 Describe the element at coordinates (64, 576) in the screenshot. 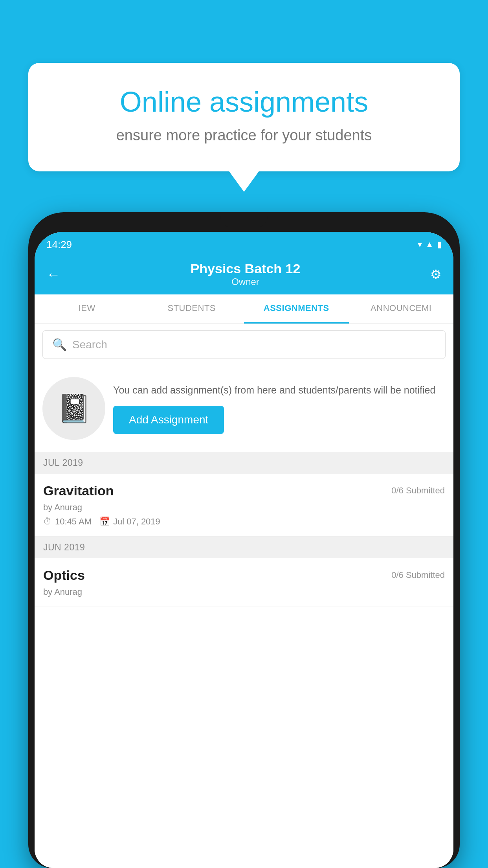

I see `assignment-name-optics: Optics` at that location.